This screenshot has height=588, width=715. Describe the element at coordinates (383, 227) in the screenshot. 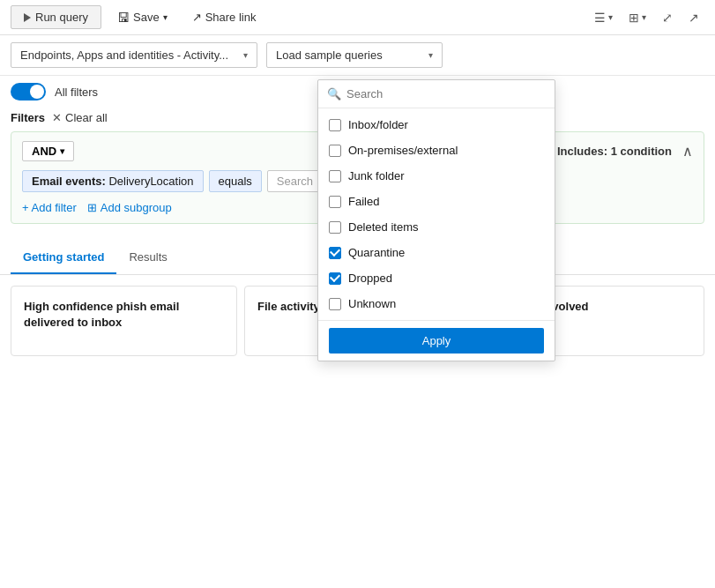

I see `dropdown-item-label-4: Deleted items` at that location.